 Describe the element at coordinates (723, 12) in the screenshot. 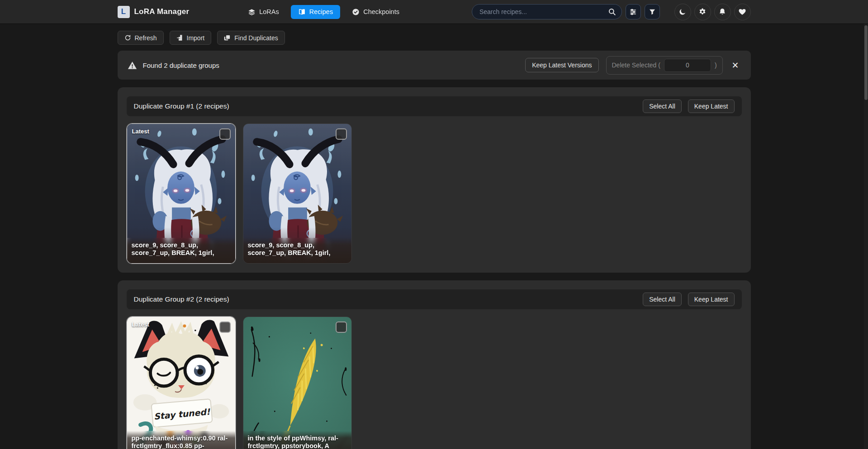

I see `notifications-button` at that location.